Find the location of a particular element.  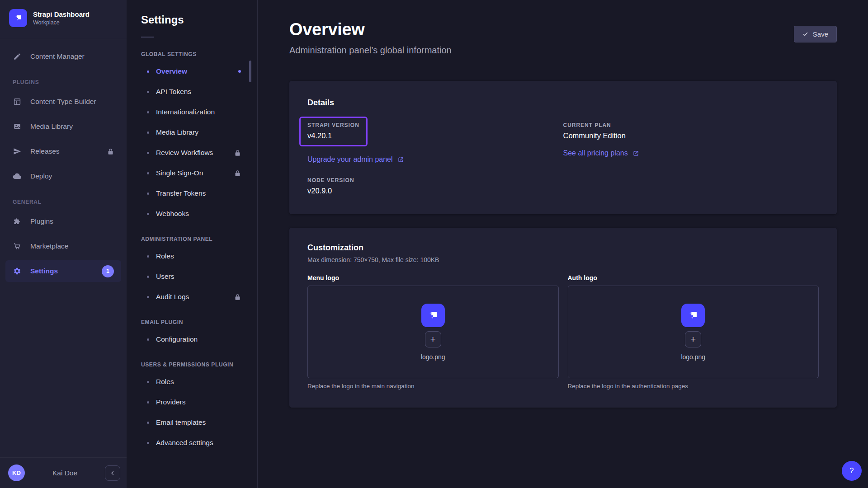

sidebar-item-label: Releases is located at coordinates (45, 151).